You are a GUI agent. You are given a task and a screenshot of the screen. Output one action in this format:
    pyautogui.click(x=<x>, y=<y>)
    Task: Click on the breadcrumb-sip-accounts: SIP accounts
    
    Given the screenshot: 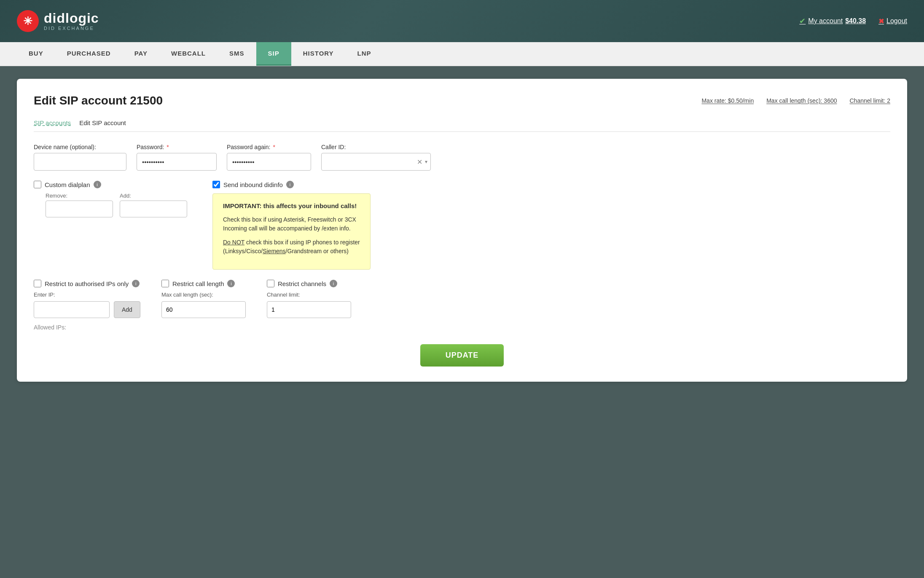 What is the action you would take?
    pyautogui.click(x=52, y=123)
    